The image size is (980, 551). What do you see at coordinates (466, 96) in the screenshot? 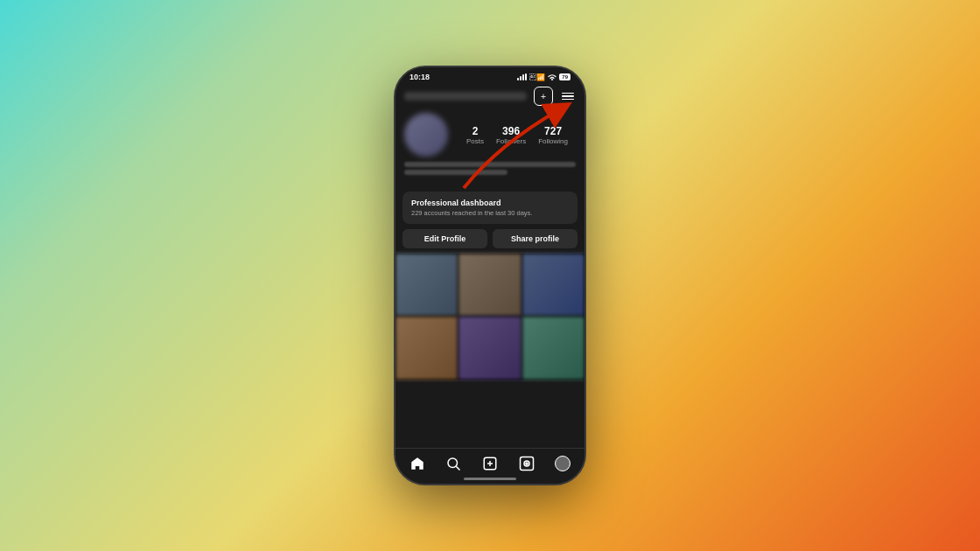
I see `username-blur` at bounding box center [466, 96].